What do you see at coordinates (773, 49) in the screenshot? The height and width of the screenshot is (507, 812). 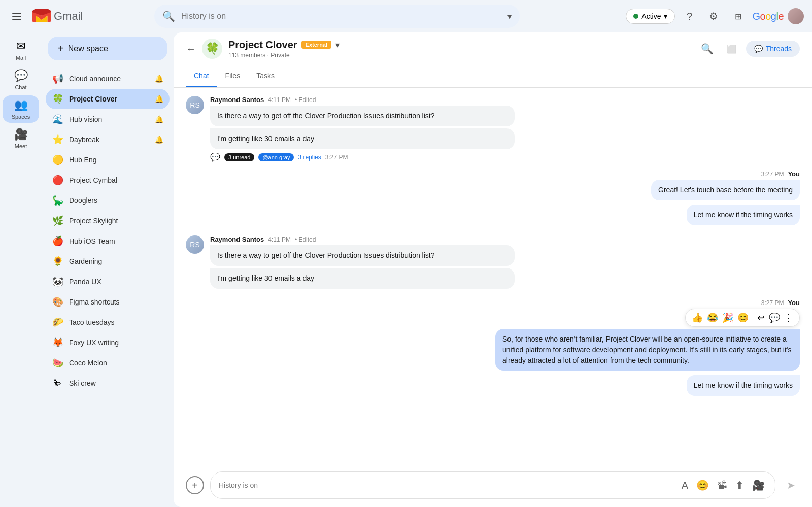 I see `threads-button: 💬 Threads` at bounding box center [773, 49].